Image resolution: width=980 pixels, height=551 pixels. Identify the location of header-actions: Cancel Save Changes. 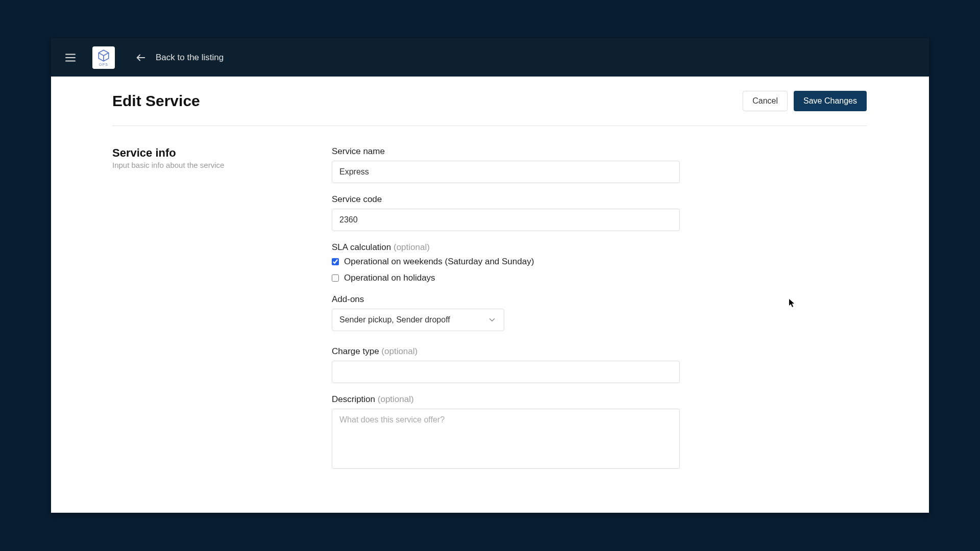
(804, 101).